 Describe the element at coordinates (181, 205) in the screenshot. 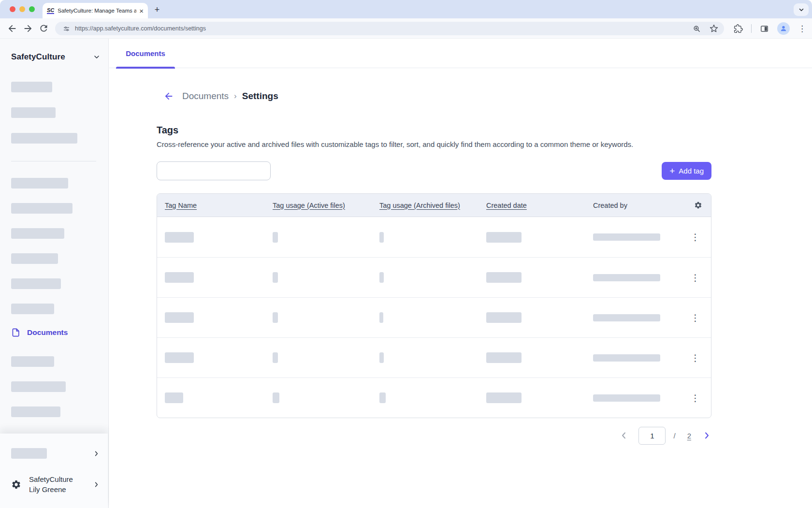

I see `column-header-tag-name: Tag Name` at that location.